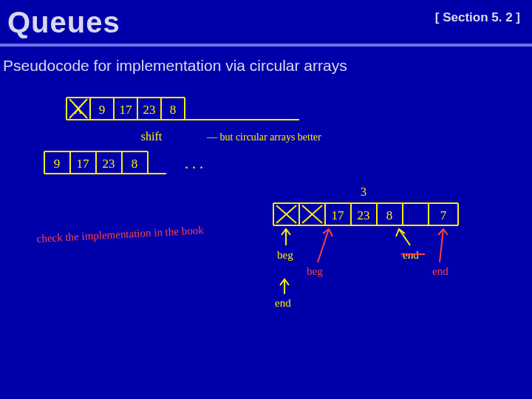 The height and width of the screenshot is (399, 532). What do you see at coordinates (183, 109) in the screenshot?
I see `array-1: X 9 17 23 8` at bounding box center [183, 109].